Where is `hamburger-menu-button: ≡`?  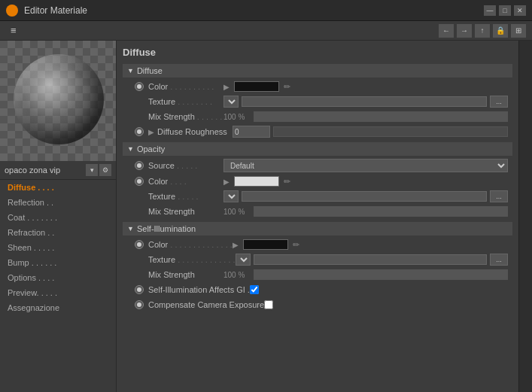 hamburger-menu-button: ≡ is located at coordinates (14, 30).